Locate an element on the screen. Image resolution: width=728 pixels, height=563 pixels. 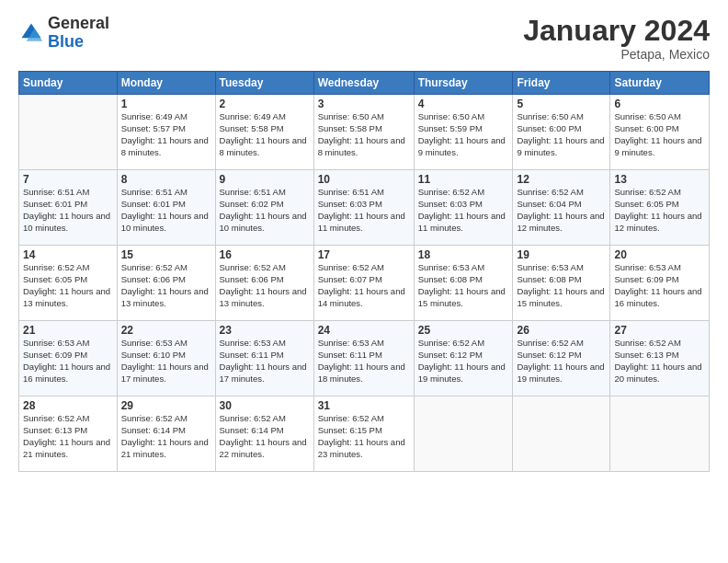
day-number: 16 is located at coordinates (265, 255).